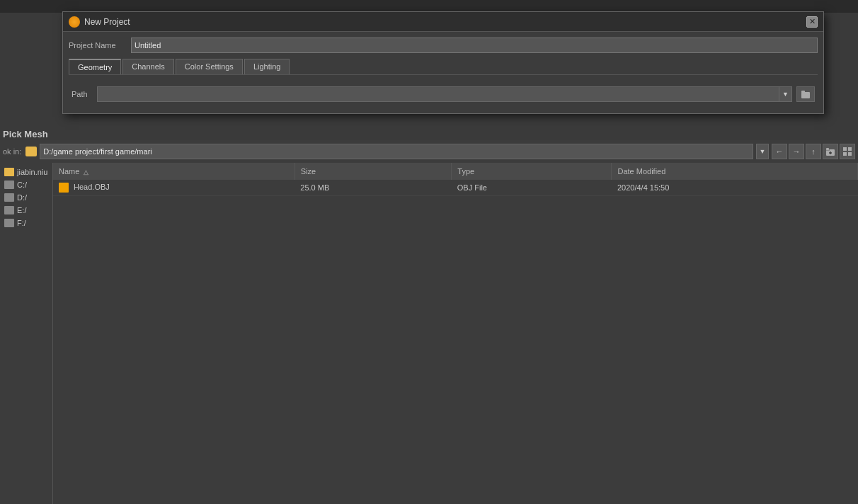 The image size is (858, 504). Describe the element at coordinates (806, 94) in the screenshot. I see `path-browse-button` at that location.